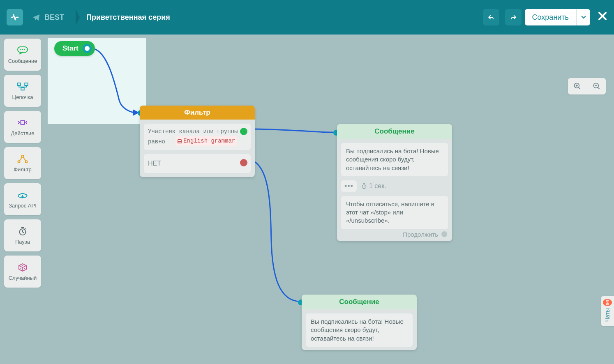 Image resolution: width=614 pixels, height=364 pixels. What do you see at coordinates (307, 17) in the screenshot?
I see `header: BEST Приветственная серия Сохранить` at bounding box center [307, 17].